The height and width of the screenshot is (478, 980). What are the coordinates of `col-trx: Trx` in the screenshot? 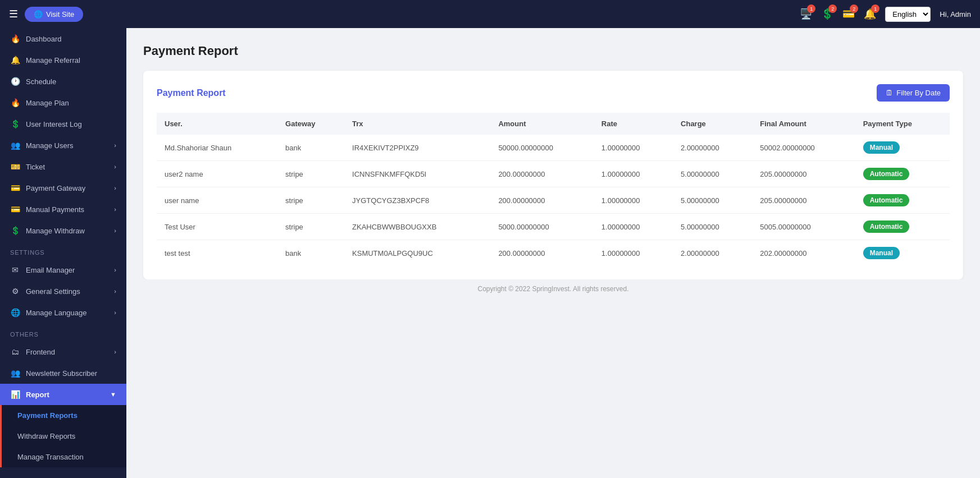 It's located at (417, 123).